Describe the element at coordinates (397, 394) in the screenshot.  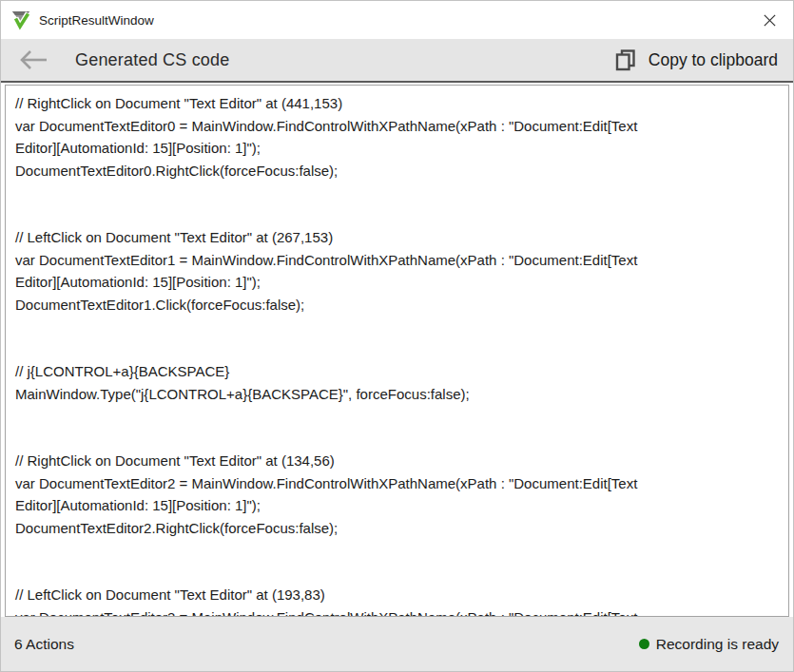
I see `code-line: MainWindow.Type("j{LCONTROL+a}{BACKSPACE…` at that location.